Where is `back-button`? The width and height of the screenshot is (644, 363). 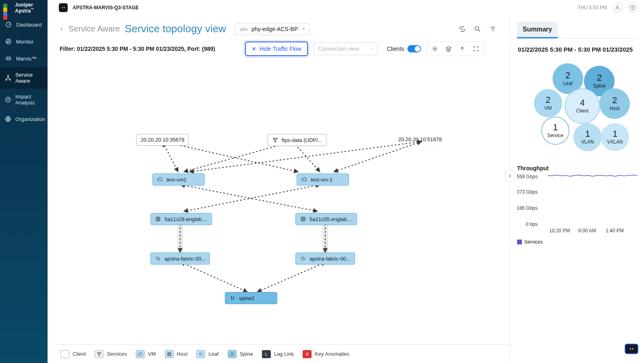 back-button is located at coordinates (62, 29).